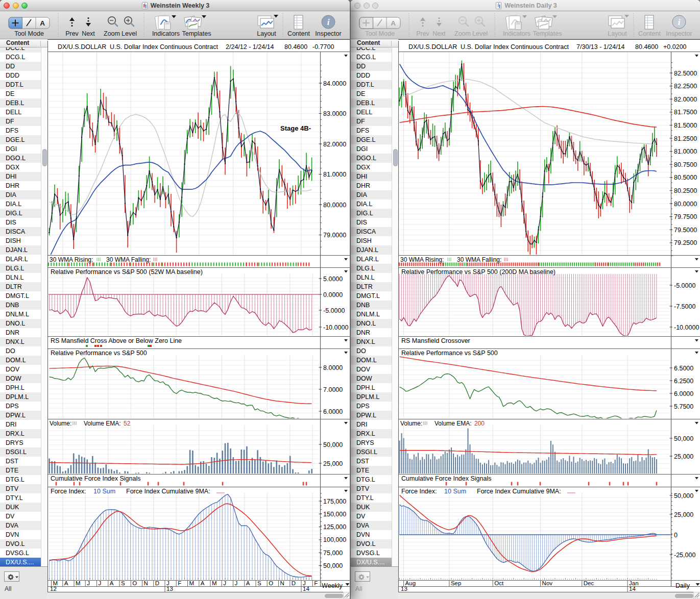 The width and height of the screenshot is (700, 599). Describe the element at coordinates (685, 307) in the screenshot. I see `svg-text: -7.5000` at that location.